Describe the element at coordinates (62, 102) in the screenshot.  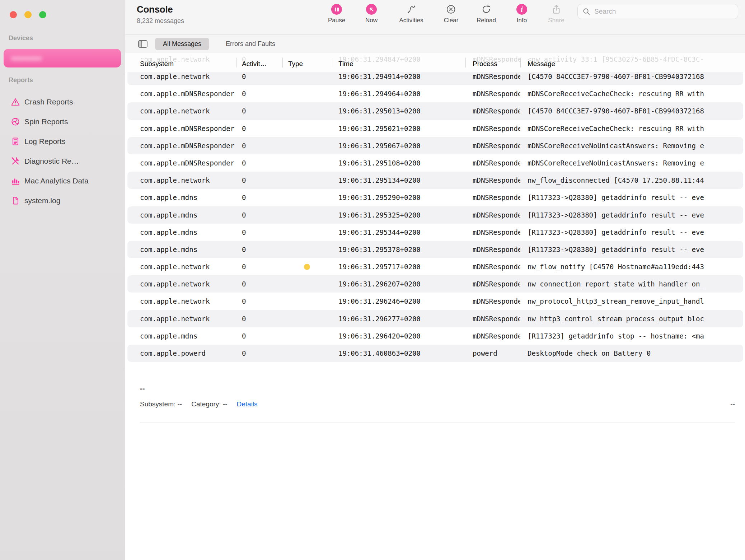
I see `sidebar-item-crash-reports: Crash Reports` at that location.